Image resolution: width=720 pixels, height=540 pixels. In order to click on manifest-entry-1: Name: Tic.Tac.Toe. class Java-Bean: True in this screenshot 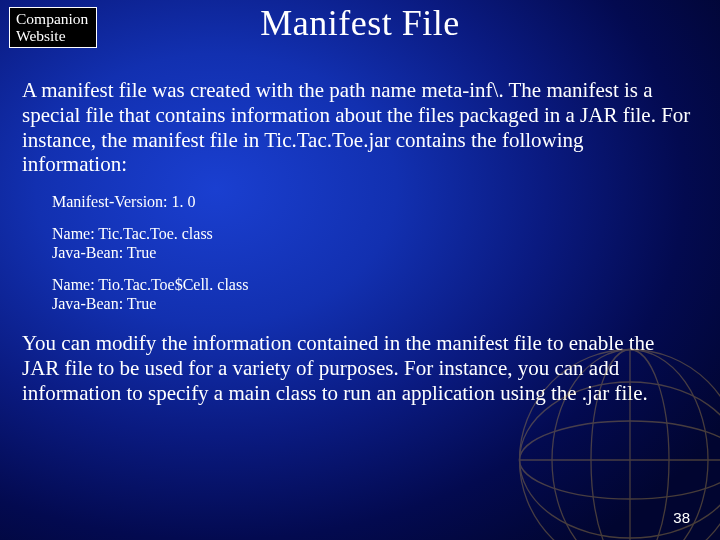, I will do `click(372, 244)`.